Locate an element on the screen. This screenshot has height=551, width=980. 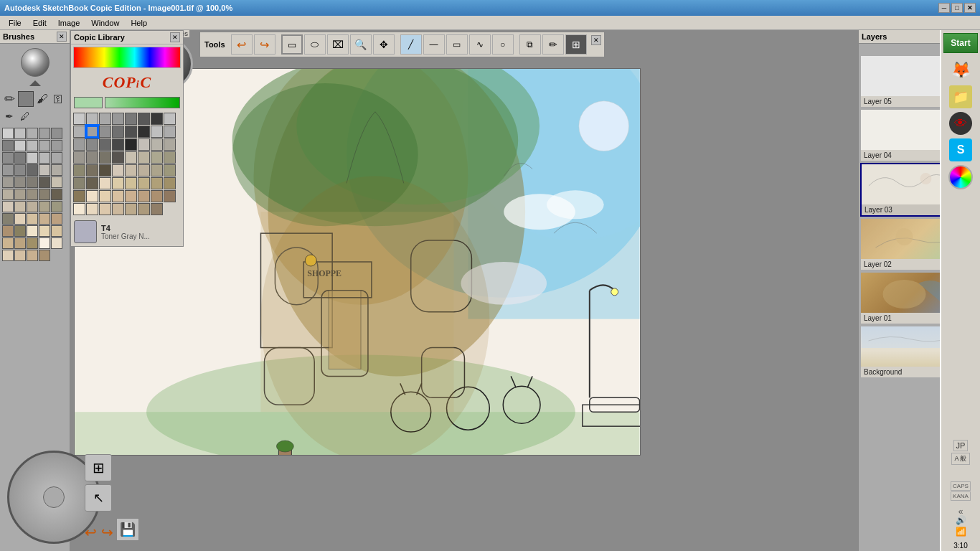
ellipse-button: ○ is located at coordinates (503, 44).